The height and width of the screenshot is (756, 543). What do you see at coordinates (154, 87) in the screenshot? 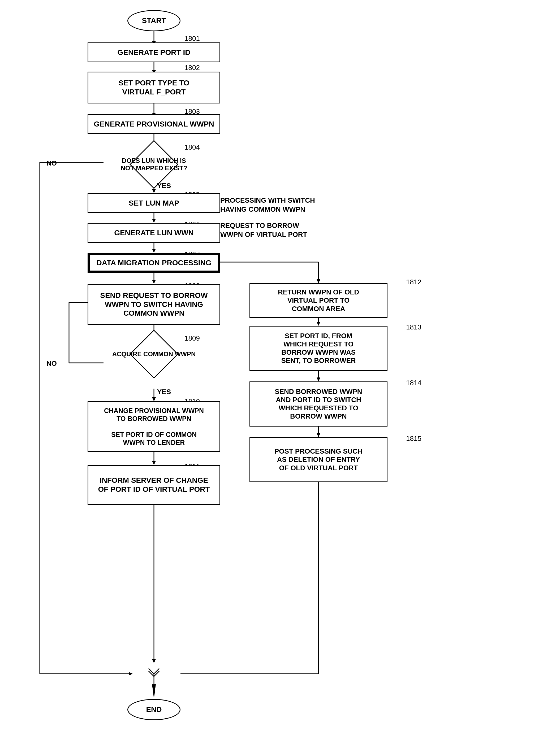
I see `node-1802: SET PORT TYPE TO VIRTUAL F_PORT` at bounding box center [154, 87].